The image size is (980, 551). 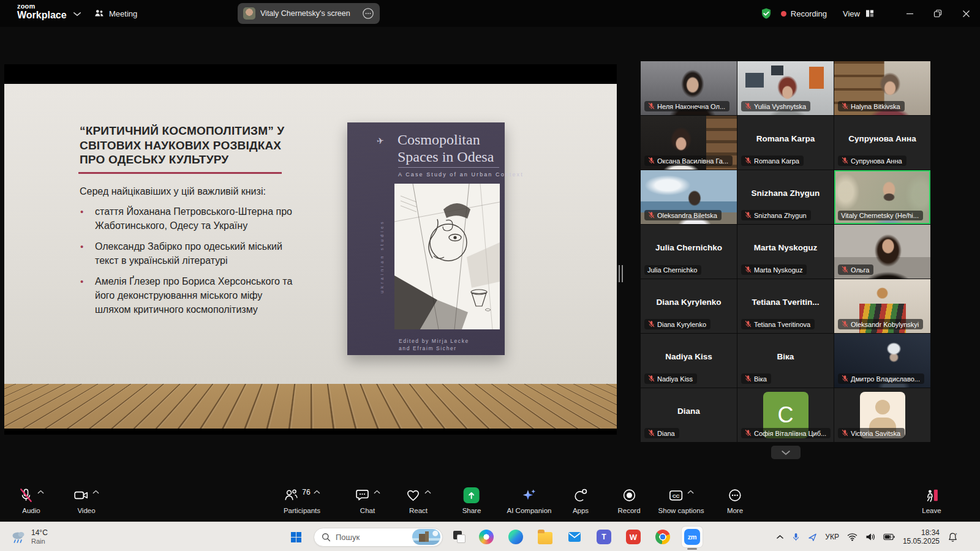 What do you see at coordinates (681, 501) in the screenshot?
I see `show-captions-button: CC Show captions` at bounding box center [681, 501].